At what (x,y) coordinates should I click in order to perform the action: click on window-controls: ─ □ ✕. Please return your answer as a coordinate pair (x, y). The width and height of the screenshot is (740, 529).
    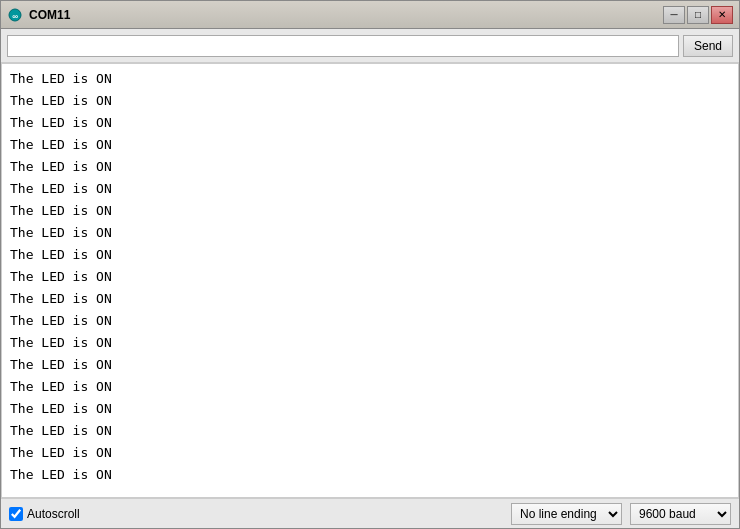
    Looking at the image, I should click on (698, 15).